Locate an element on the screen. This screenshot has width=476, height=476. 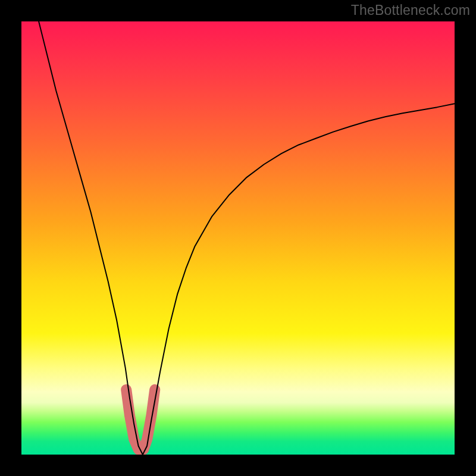
highlight-u-series is located at coordinates (140, 420).